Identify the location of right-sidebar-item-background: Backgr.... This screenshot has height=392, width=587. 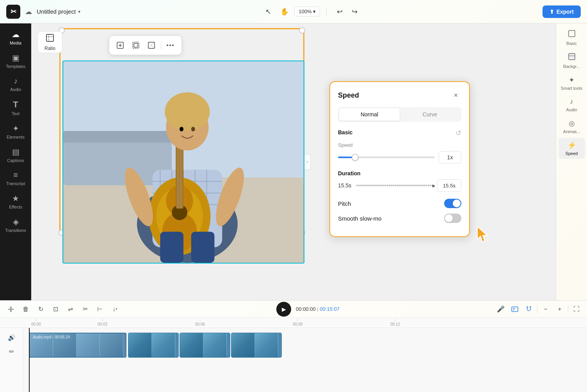
(572, 61).